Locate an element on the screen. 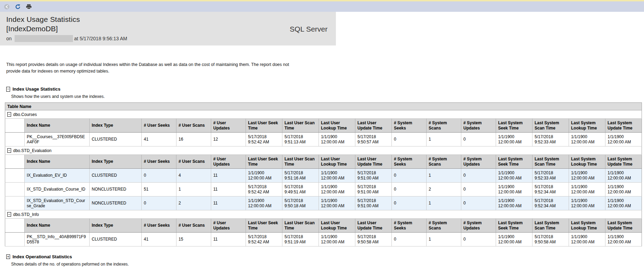 Image resolution: width=644 pixels, height=268 pixels. data-cell: 5/17/2018 9:50:57 AM is located at coordinates (374, 140).